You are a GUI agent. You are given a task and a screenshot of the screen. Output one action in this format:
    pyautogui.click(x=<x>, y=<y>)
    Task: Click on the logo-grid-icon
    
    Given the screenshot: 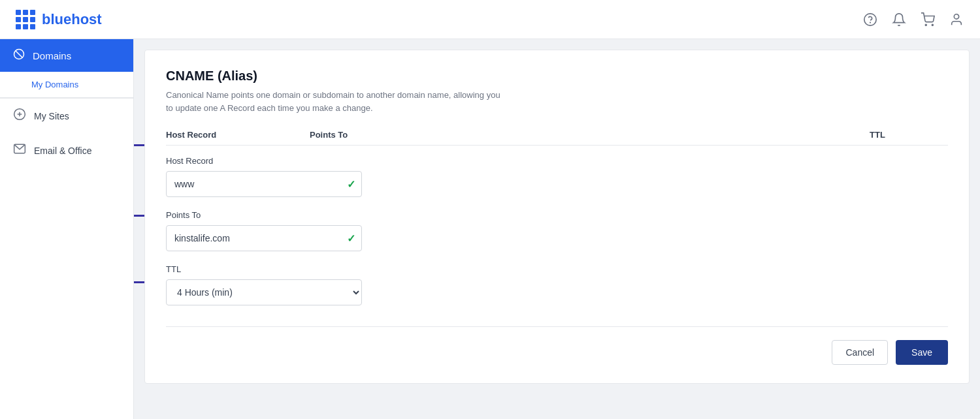 What is the action you would take?
    pyautogui.click(x=25, y=20)
    